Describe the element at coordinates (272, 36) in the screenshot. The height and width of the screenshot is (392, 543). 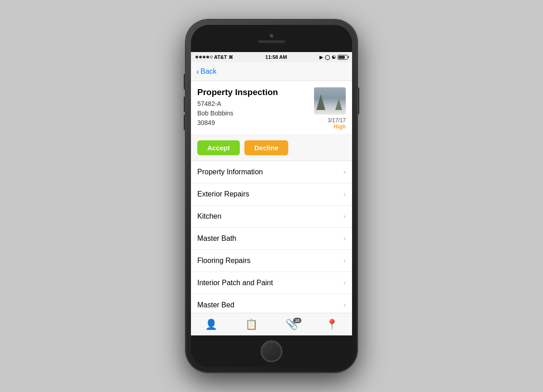
I see `front-camera-icon` at that location.